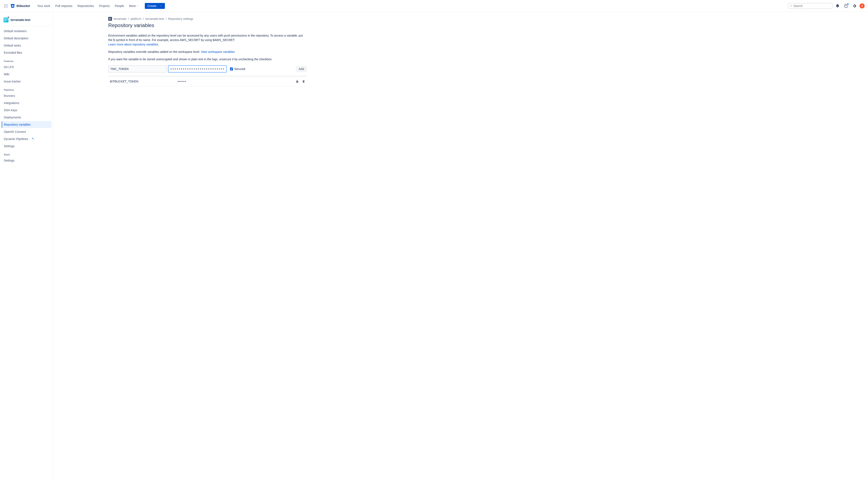  I want to click on lock-icon, so click(297, 82).